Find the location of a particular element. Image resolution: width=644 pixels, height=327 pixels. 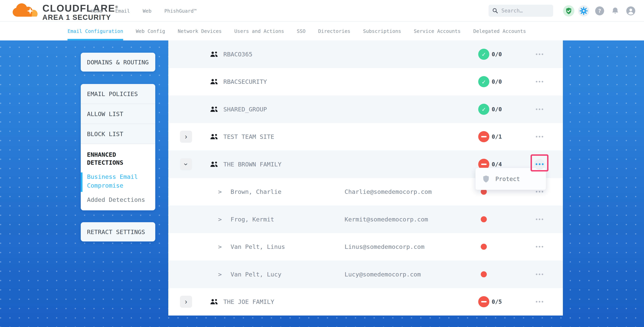

tab-email-configuration: Email Configuration is located at coordinates (96, 31).